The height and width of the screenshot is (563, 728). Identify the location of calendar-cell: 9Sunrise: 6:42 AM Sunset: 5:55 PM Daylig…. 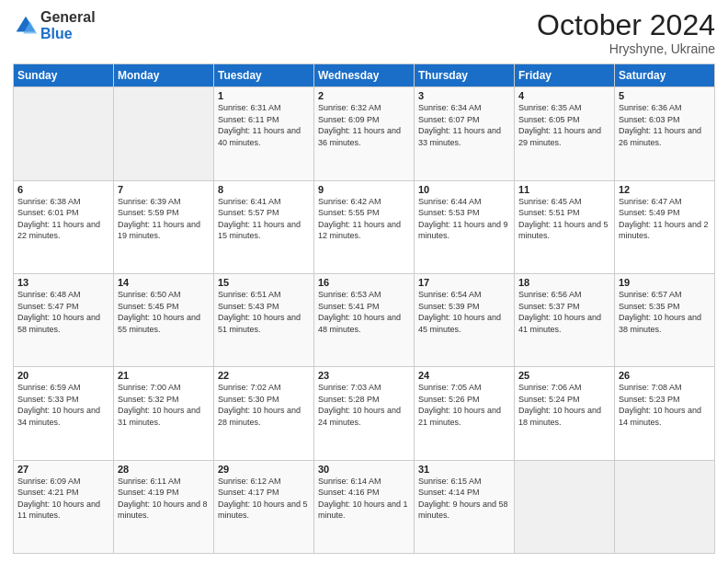
(364, 226).